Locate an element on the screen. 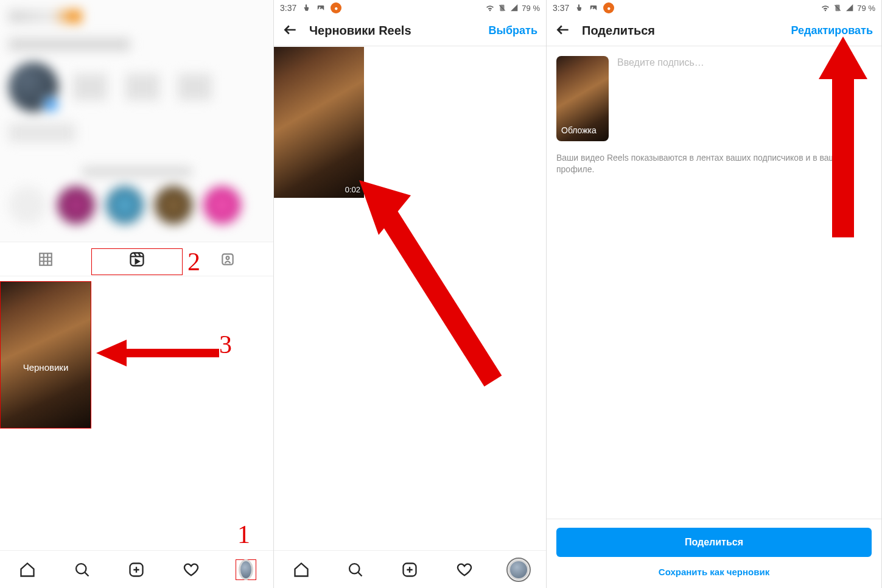  save-draft-button: Сохранить как черновик is located at coordinates (714, 572).